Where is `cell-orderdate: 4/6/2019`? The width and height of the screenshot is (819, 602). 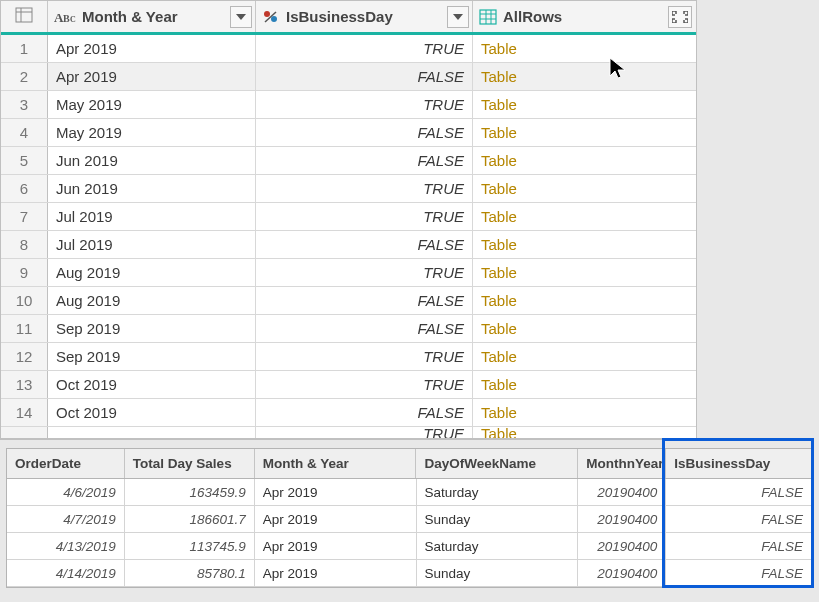 cell-orderdate: 4/6/2019 is located at coordinates (66, 492).